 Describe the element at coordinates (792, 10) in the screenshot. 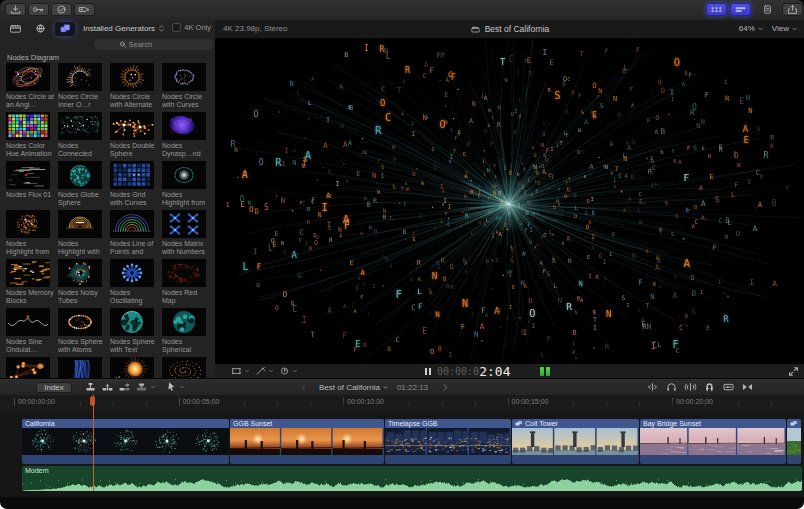

I see `share-button` at that location.